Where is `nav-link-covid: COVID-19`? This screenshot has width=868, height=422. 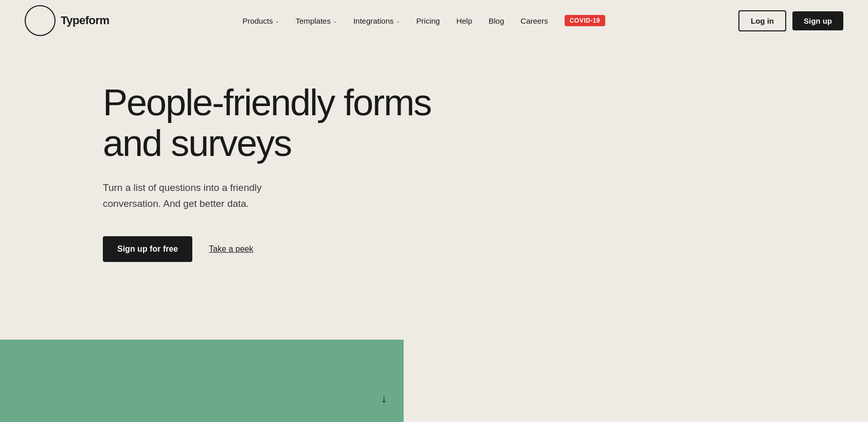
nav-link-covid: COVID-19 is located at coordinates (585, 21).